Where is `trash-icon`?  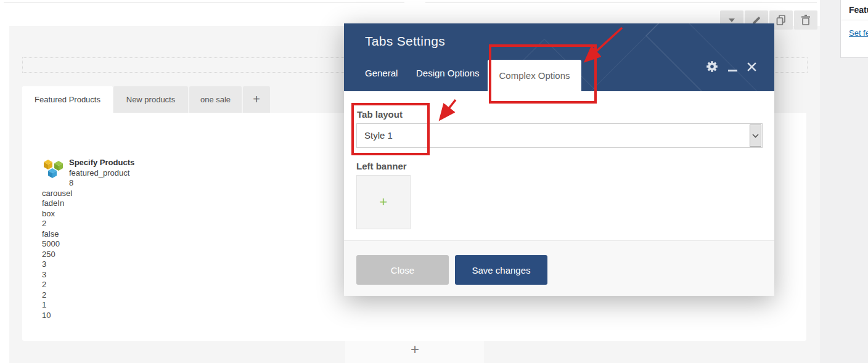
trash-icon is located at coordinates (806, 20).